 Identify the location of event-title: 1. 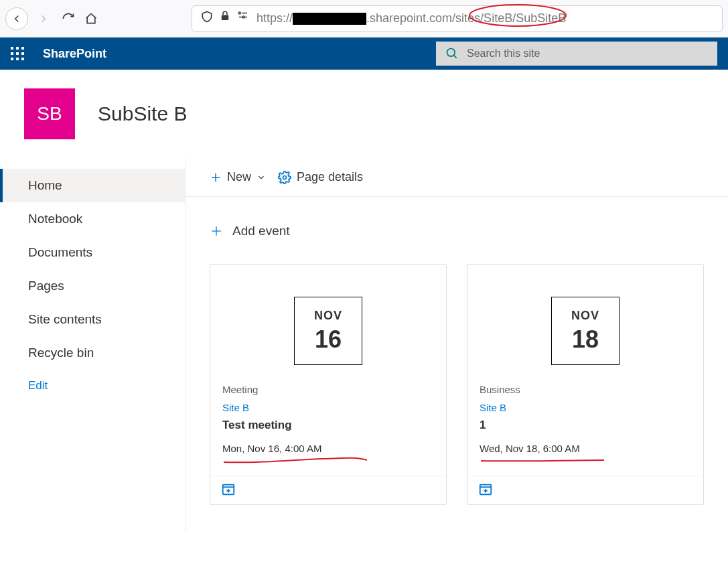
(585, 425).